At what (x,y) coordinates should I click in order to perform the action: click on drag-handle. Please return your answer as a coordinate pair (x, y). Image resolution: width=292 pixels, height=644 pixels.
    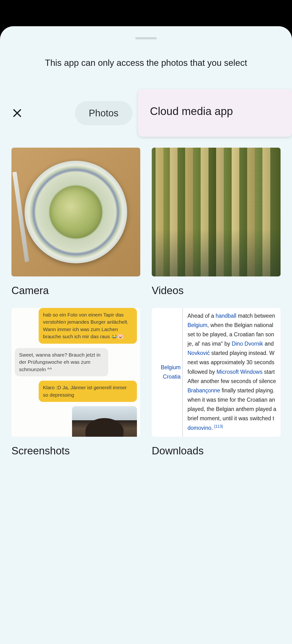
    Looking at the image, I should click on (146, 38).